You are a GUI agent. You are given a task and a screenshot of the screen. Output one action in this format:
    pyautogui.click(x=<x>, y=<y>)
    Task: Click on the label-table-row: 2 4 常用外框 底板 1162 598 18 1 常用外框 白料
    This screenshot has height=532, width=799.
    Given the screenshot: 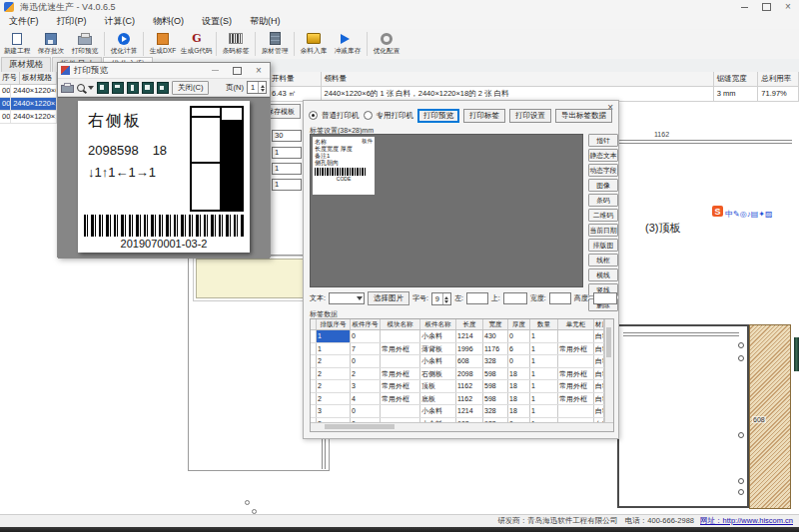 What is the action you would take?
    pyautogui.click(x=461, y=399)
    